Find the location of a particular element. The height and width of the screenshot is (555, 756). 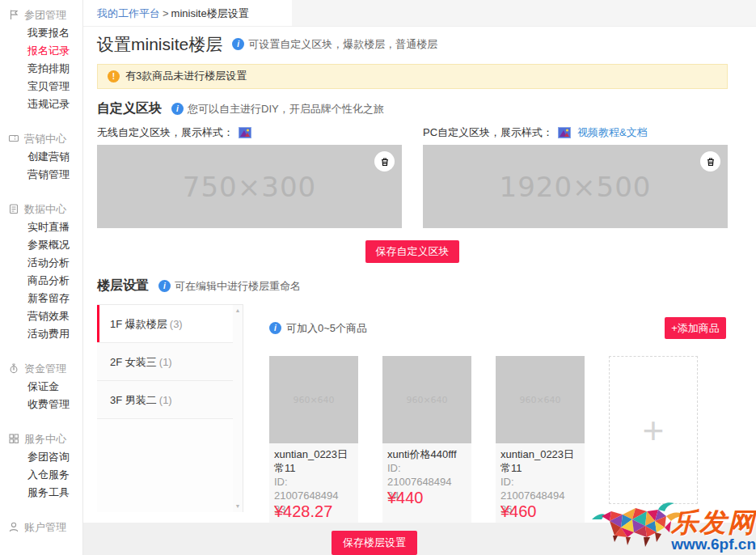

scroll-up-icon: ▲ is located at coordinates (238, 311).